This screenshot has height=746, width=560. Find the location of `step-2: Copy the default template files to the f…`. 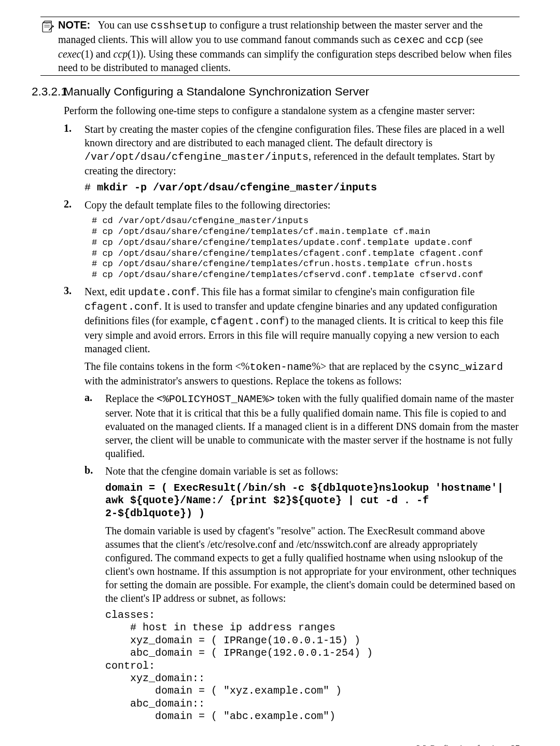

step-2: Copy the default template files to the f… is located at coordinates (291, 239).